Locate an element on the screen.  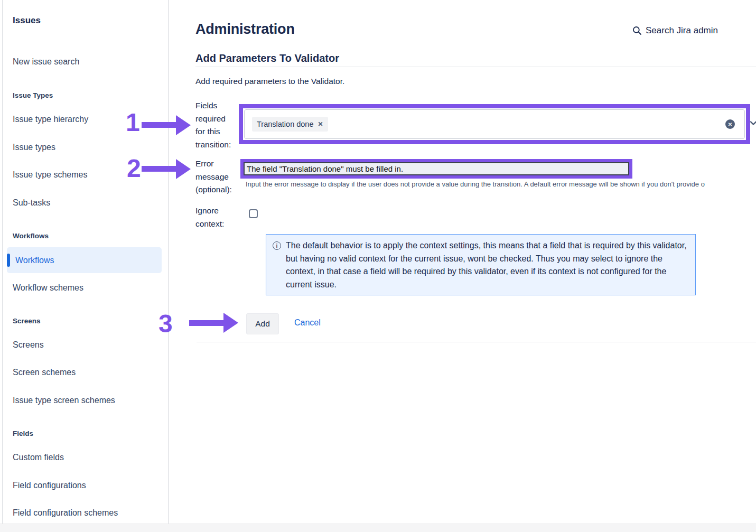
selected-indicator-pill is located at coordinates (8, 260).